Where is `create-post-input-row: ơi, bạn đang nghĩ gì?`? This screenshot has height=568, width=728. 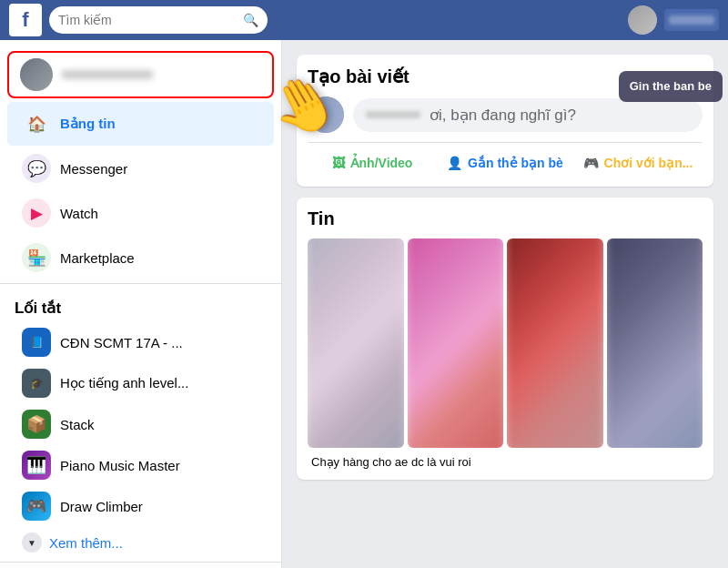 create-post-input-row: ơi, bạn đang nghĩ gì? is located at coordinates (505, 115).